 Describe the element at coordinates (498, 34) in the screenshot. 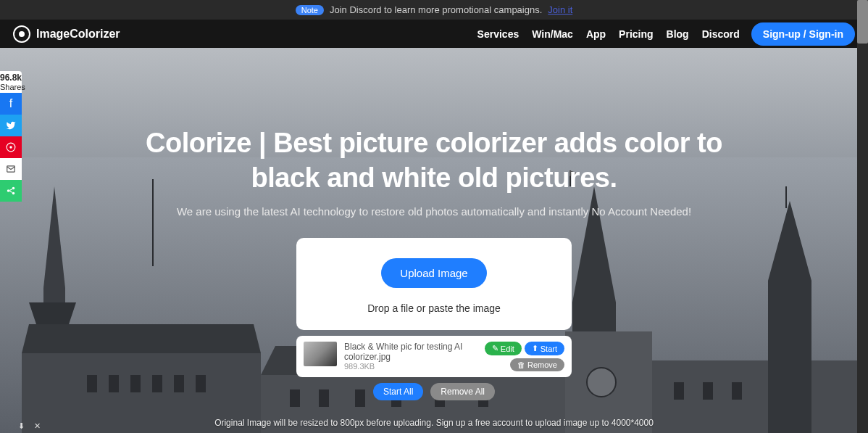

I see `nav-services: Services` at that location.